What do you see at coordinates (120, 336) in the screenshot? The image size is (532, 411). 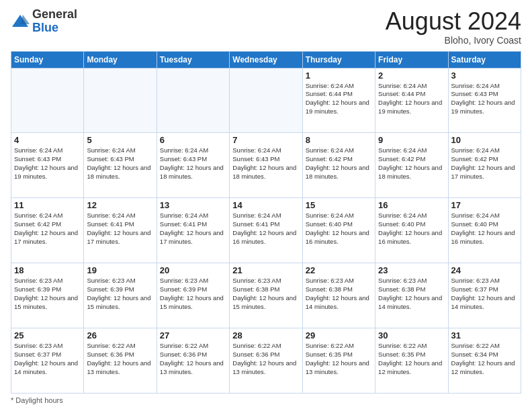 I see `day-number: 26` at bounding box center [120, 336].